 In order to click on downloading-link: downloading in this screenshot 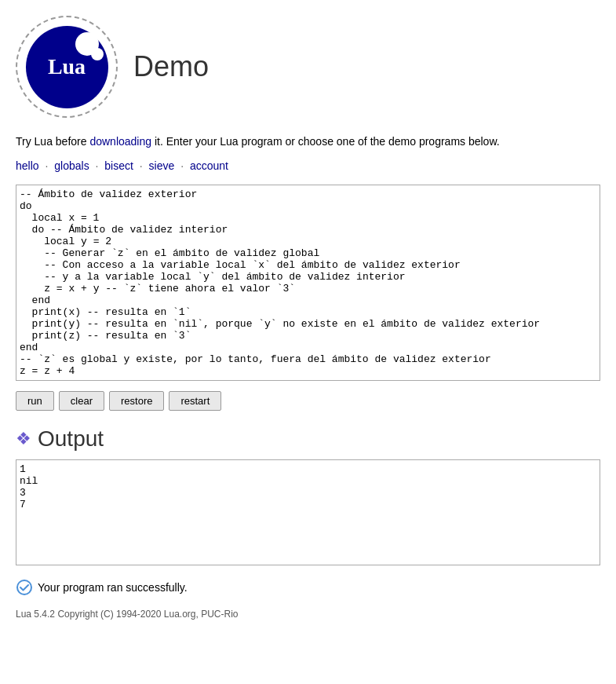, I will do `click(121, 141)`.